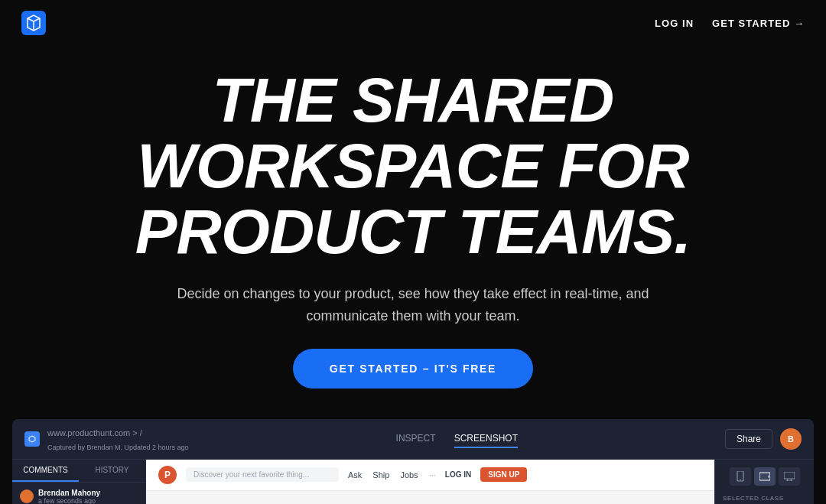 The height and width of the screenshot is (504, 826). What do you see at coordinates (430, 476) in the screenshot?
I see `ph-navbar: P Discover your next favorite thing... A…` at bounding box center [430, 476].